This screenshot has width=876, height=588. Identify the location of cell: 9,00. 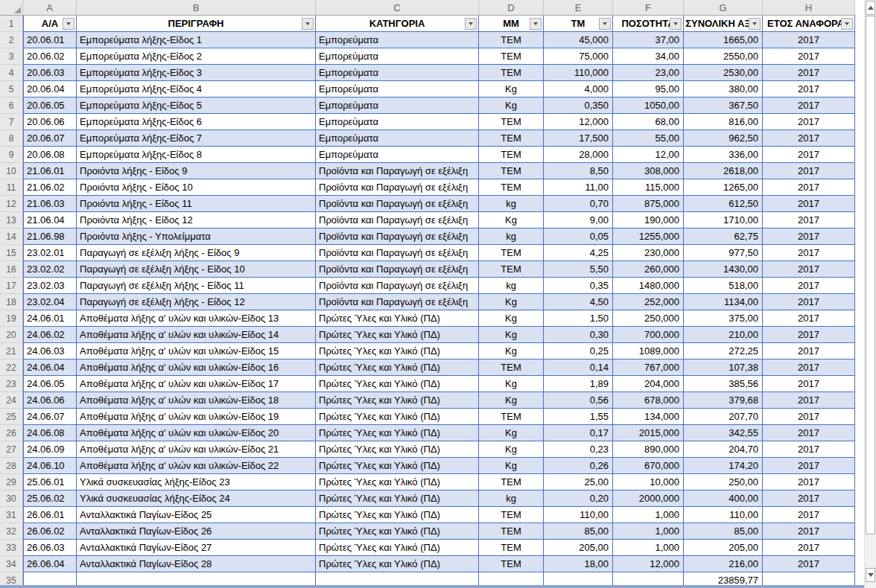
(578, 220).